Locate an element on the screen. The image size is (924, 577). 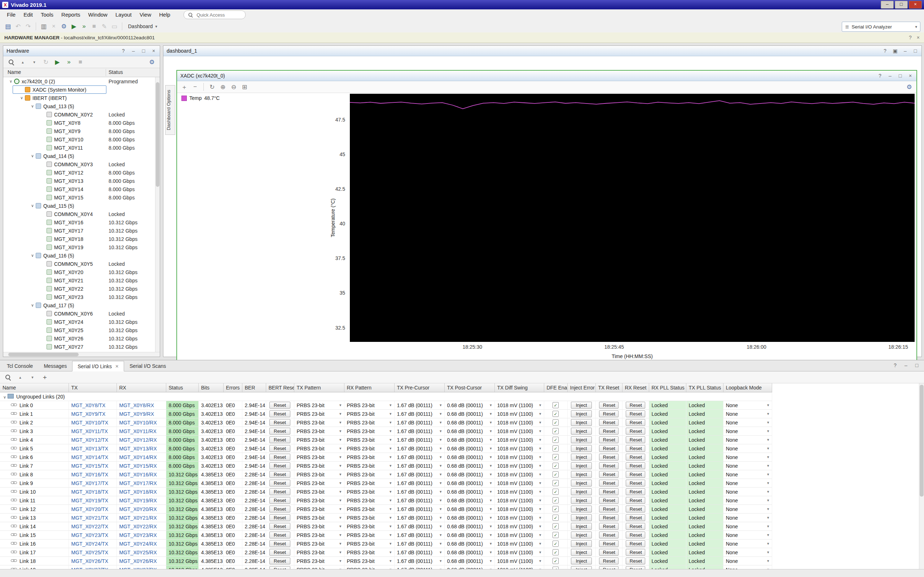
rx-endpoint-link: MGT_X0Y24/RX is located at coordinates (138, 544).